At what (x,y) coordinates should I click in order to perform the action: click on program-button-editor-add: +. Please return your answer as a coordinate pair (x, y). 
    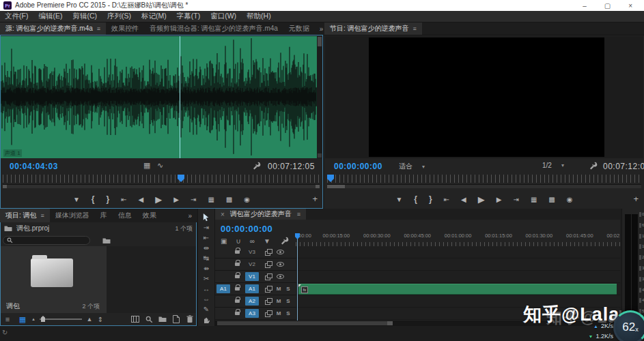
    Looking at the image, I should click on (636, 199).